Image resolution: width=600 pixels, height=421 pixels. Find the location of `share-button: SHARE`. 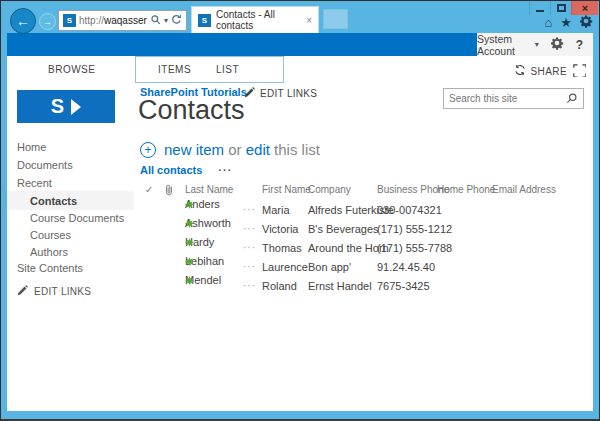

share-button: SHARE is located at coordinates (540, 71).